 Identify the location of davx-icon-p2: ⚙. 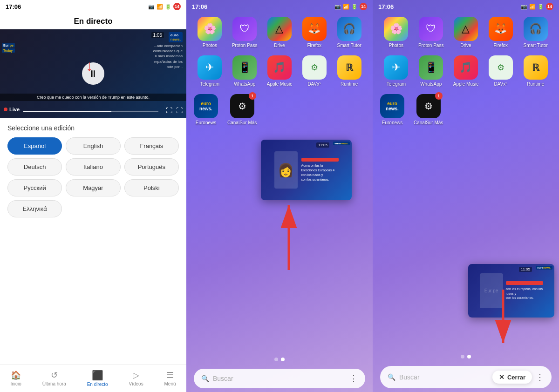
(314, 68).